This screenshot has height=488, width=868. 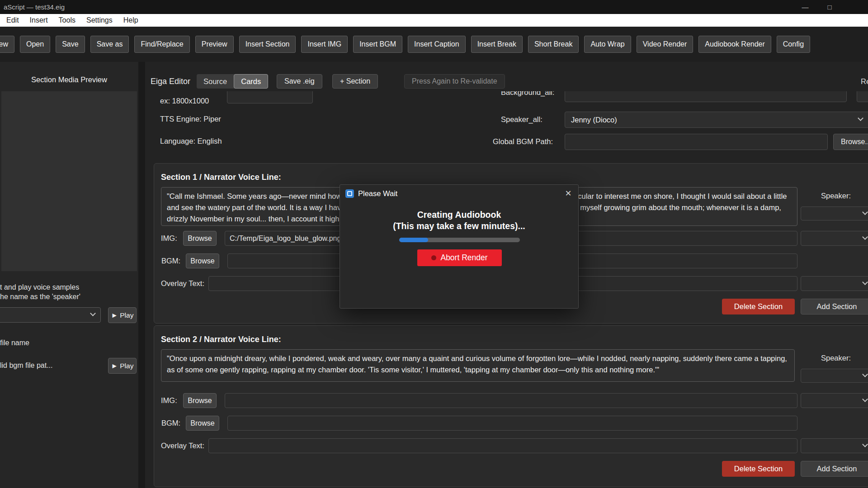 I want to click on file-name-hint: file name, so click(x=14, y=343).